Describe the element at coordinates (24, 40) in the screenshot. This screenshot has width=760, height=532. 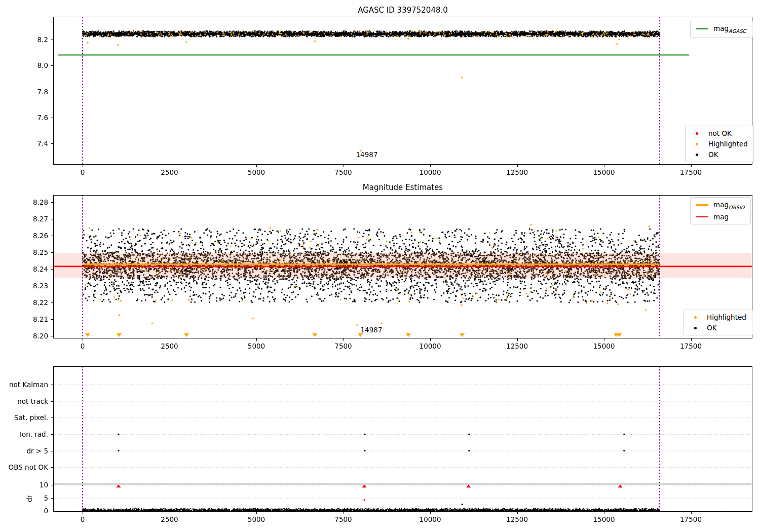
I see `ax1-ytick-label: 8.2` at that location.